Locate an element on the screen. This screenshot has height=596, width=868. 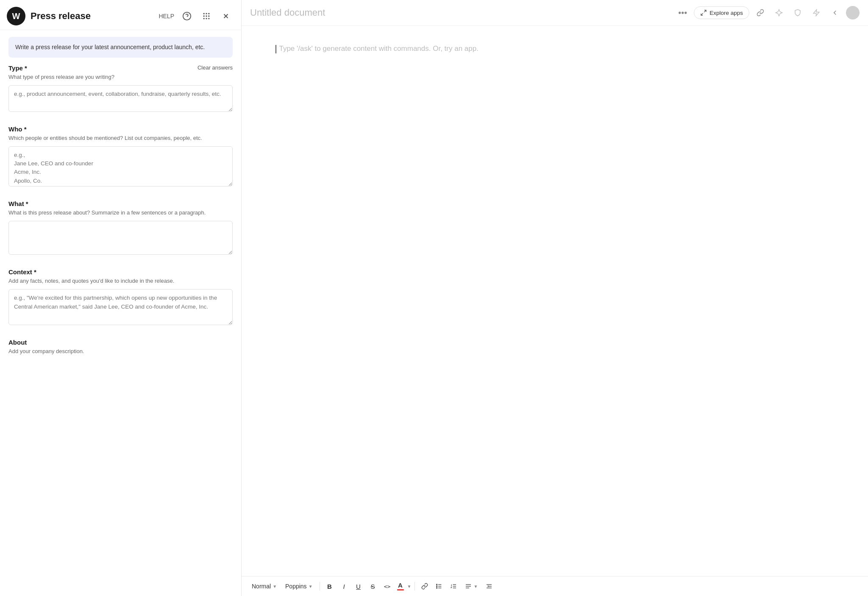
type-section-header: Type * Clear answers is located at coordinates (120, 68).